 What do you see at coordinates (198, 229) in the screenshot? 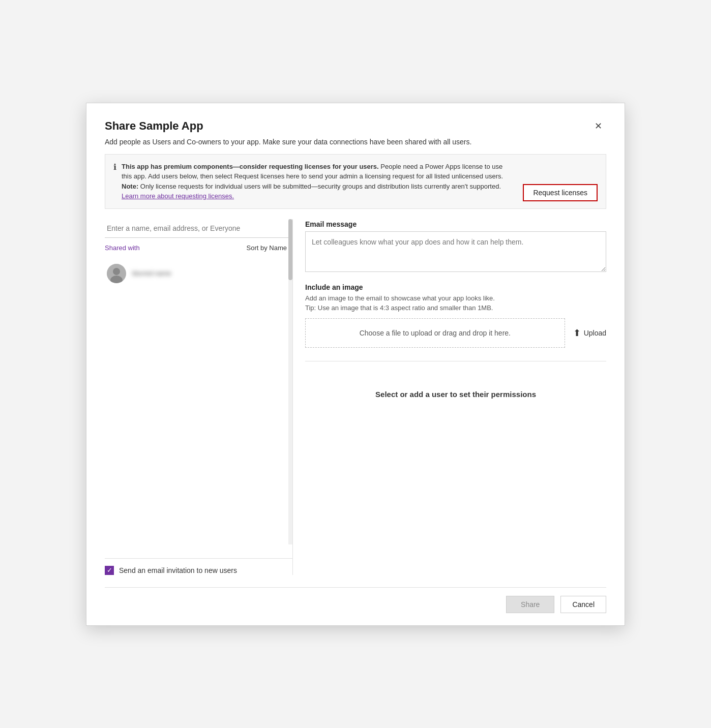
I see `search-input` at bounding box center [198, 229].